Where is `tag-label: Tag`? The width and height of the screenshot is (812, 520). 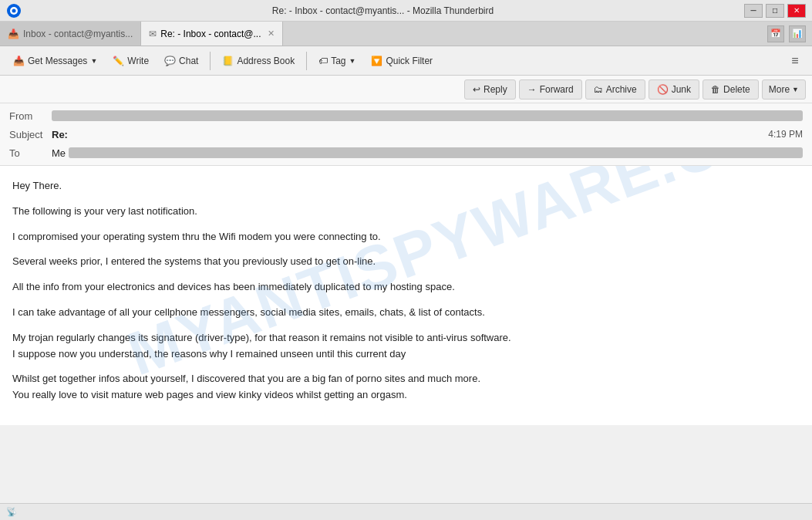 tag-label: Tag is located at coordinates (338, 61).